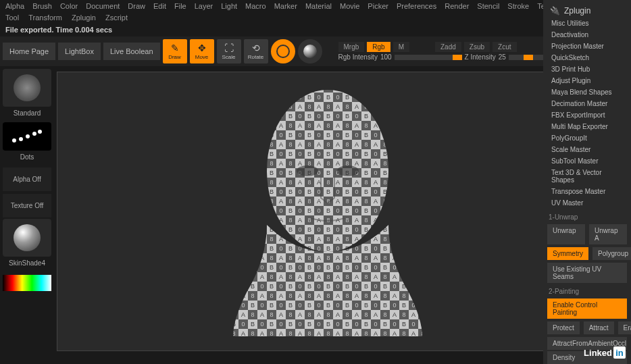 This screenshot has width=631, height=364. What do you see at coordinates (202, 48) in the screenshot?
I see `move-icon: ✥` at bounding box center [202, 48].